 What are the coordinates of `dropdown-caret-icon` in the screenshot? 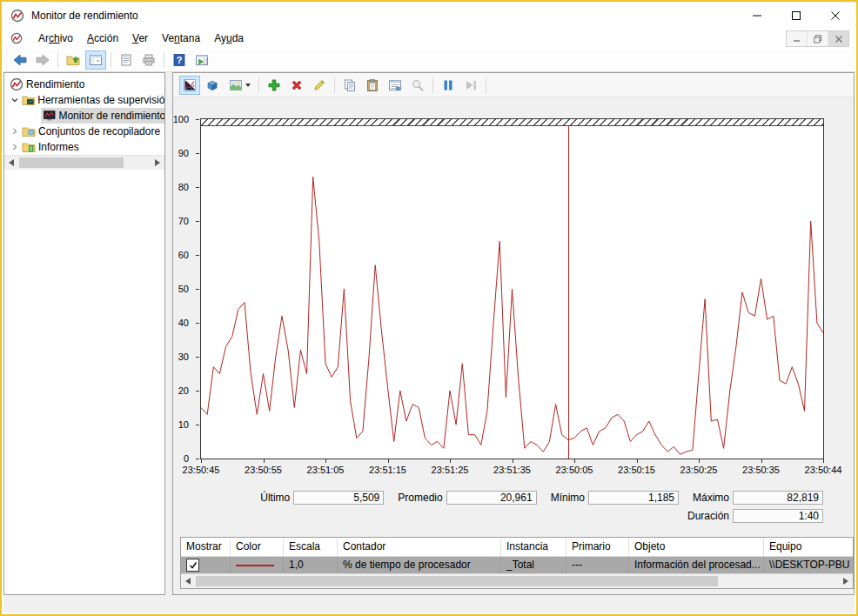 It's located at (248, 85).